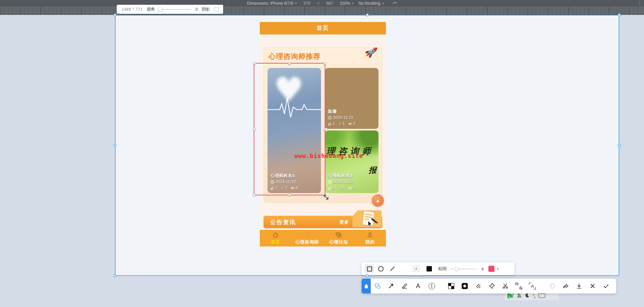 The height and width of the screenshot is (307, 644). I want to click on clock-icon, so click(330, 118).